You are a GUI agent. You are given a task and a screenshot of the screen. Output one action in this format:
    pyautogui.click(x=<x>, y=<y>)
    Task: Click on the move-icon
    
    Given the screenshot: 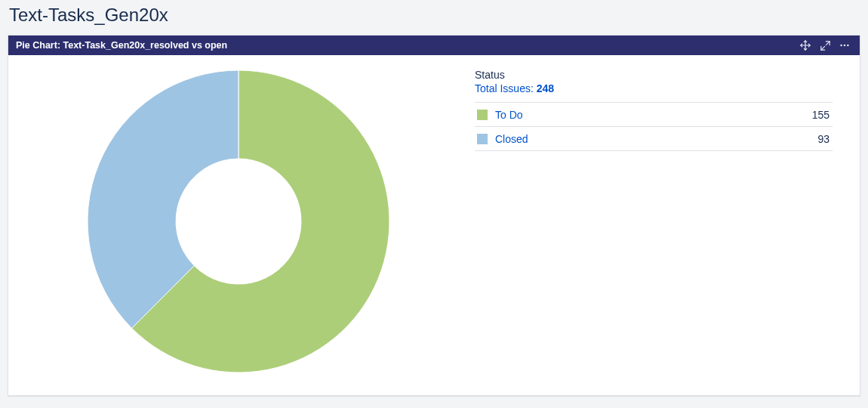 What is the action you would take?
    pyautogui.click(x=805, y=45)
    